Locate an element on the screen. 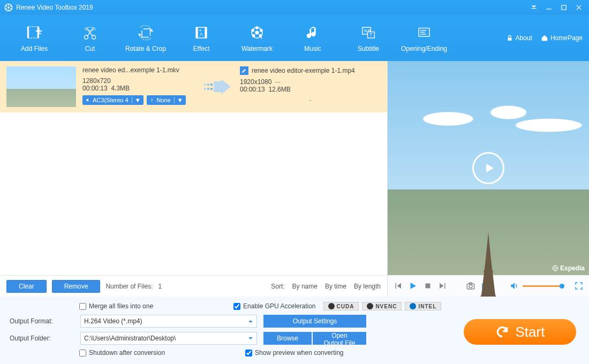  fullscreen-icon is located at coordinates (579, 286).